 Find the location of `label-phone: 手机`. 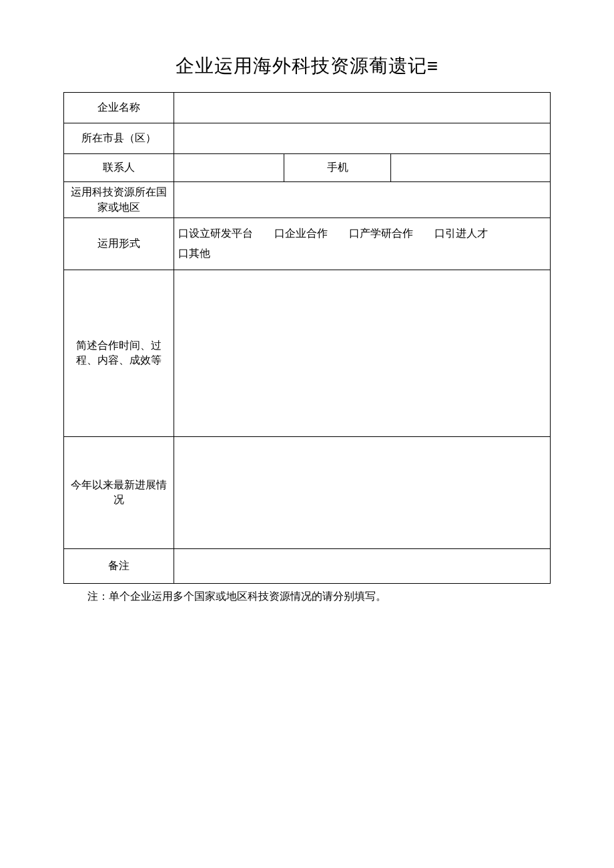

label-phone: 手机 is located at coordinates (338, 168).